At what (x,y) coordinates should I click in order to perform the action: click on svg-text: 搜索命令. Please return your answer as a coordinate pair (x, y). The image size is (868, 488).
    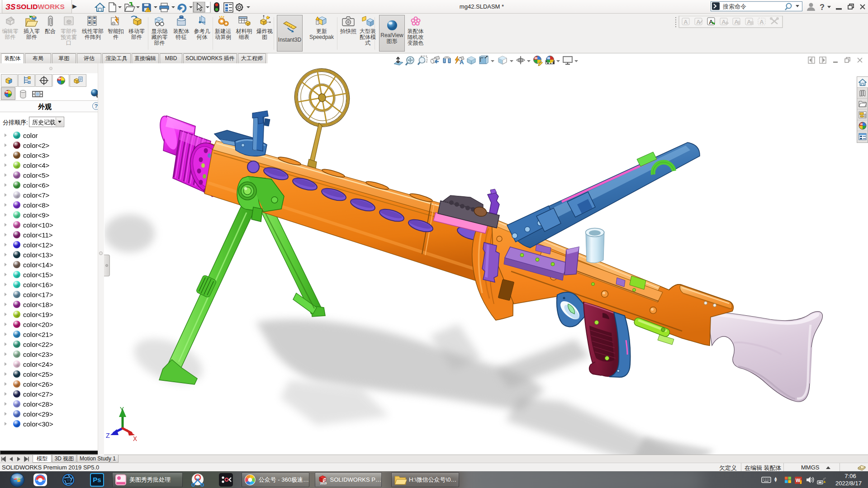
    Looking at the image, I should click on (735, 6).